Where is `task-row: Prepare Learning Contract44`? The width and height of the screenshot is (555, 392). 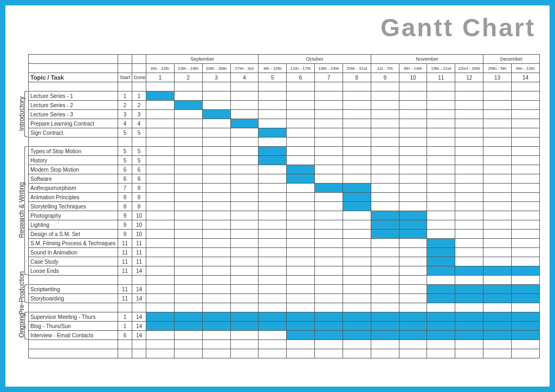
task-row: Prepare Learning Contract44 is located at coordinates (284, 123).